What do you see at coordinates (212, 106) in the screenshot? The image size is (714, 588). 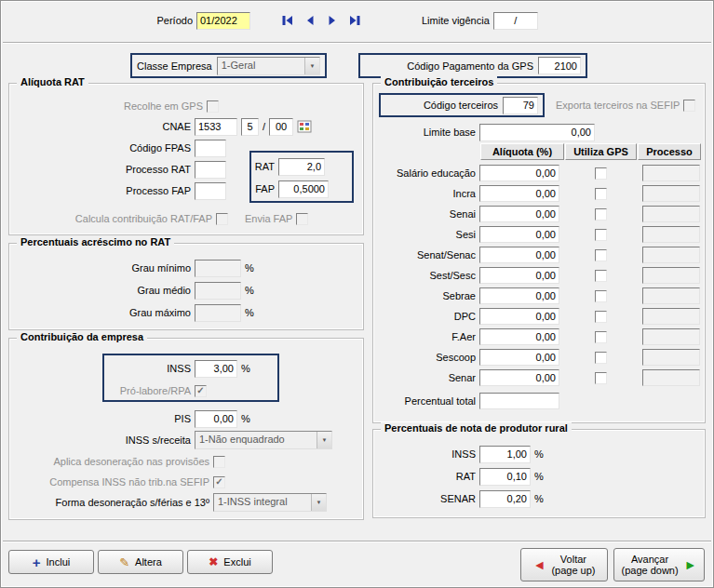 I see `recolhe-gps-checkbox` at bounding box center [212, 106].